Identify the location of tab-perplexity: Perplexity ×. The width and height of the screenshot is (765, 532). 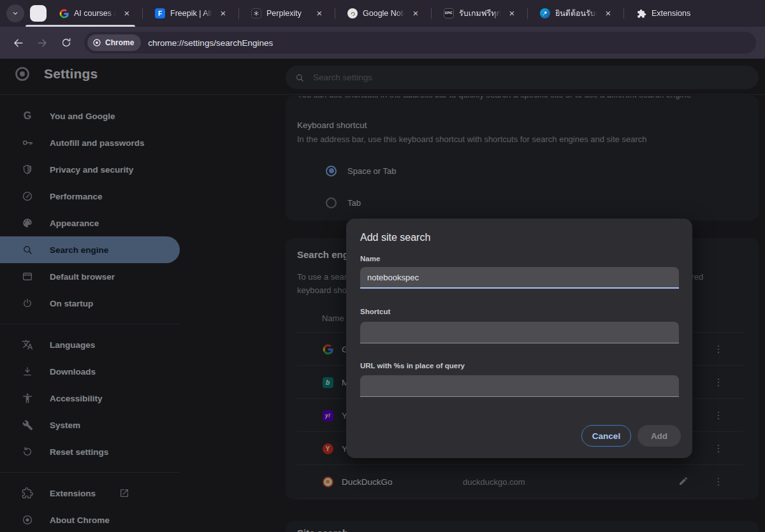
(287, 13).